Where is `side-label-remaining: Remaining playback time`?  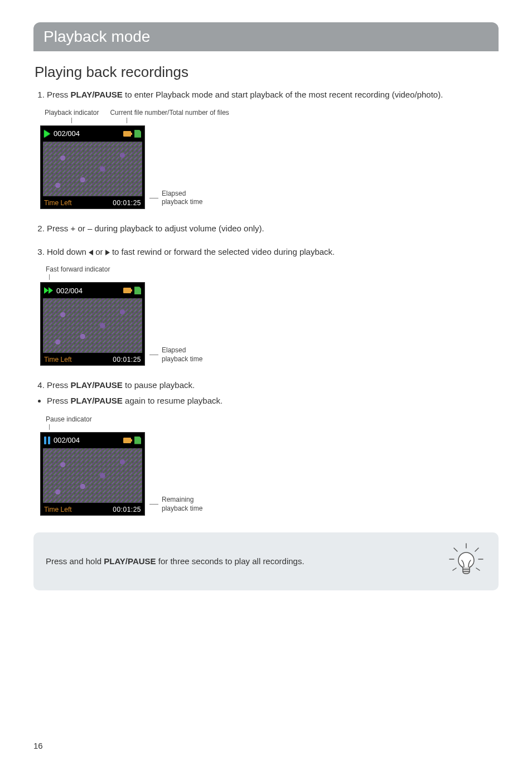
side-label-remaining: Remaining playback time is located at coordinates (176, 505).